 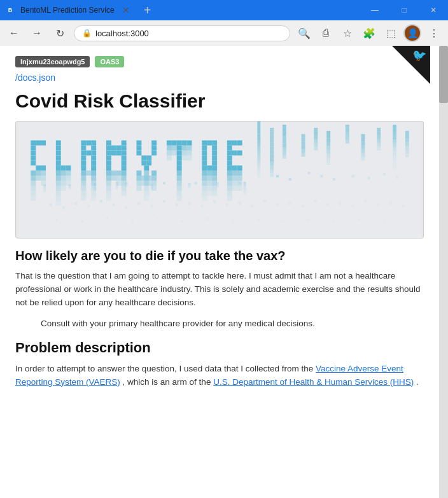 What do you see at coordinates (52, 62) in the screenshot?
I see `badge-id: Injxmu23eoapwdg5` at bounding box center [52, 62].